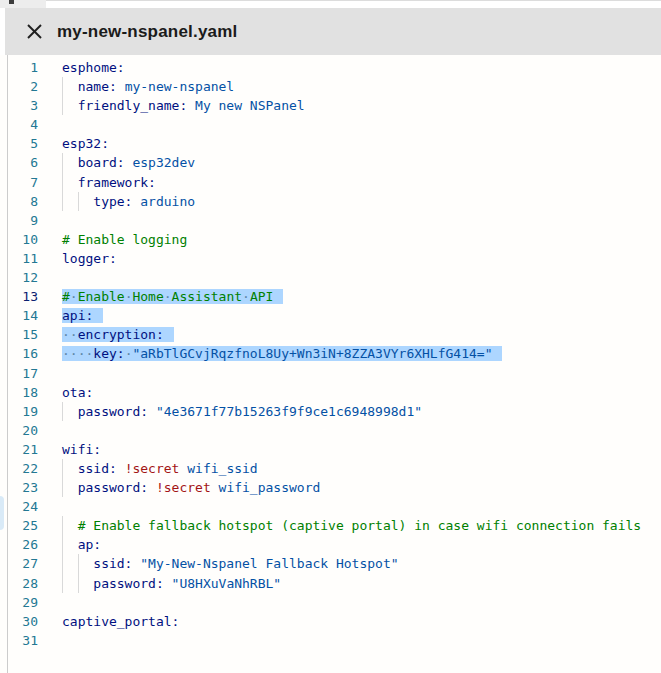 The height and width of the screenshot is (673, 661). What do you see at coordinates (330, 334) in the screenshot?
I see `code-line: 15··encryption:` at bounding box center [330, 334].